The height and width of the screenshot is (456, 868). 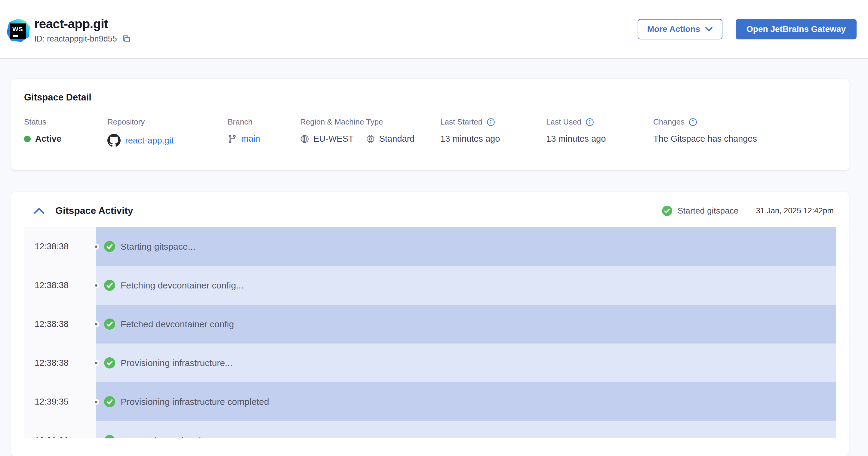 I want to click on collapse-activity-button, so click(x=39, y=211).